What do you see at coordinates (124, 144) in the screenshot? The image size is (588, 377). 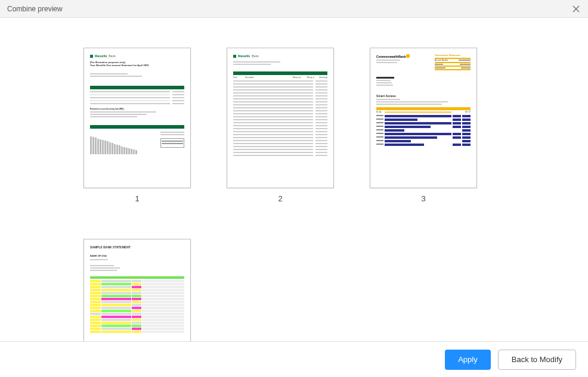 I see `mini-chart` at bounding box center [124, 144].